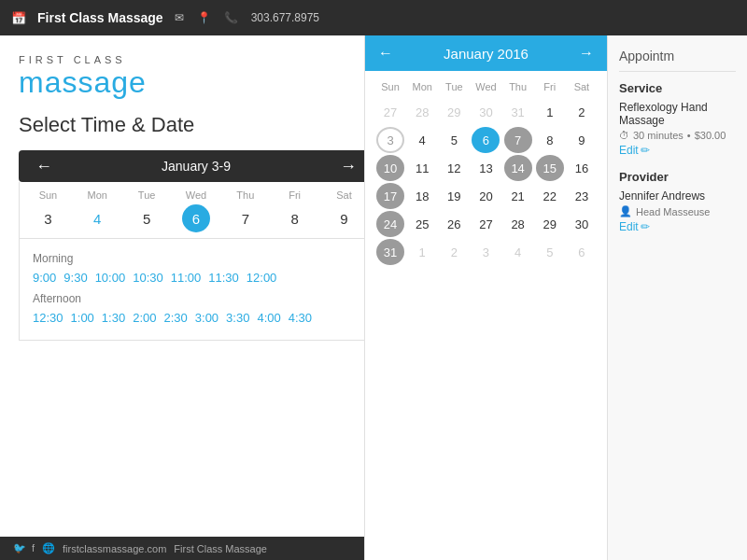 This screenshot has width=747, height=560. Describe the element at coordinates (454, 224) in the screenshot. I see `cal-cell-26: 26` at that location.